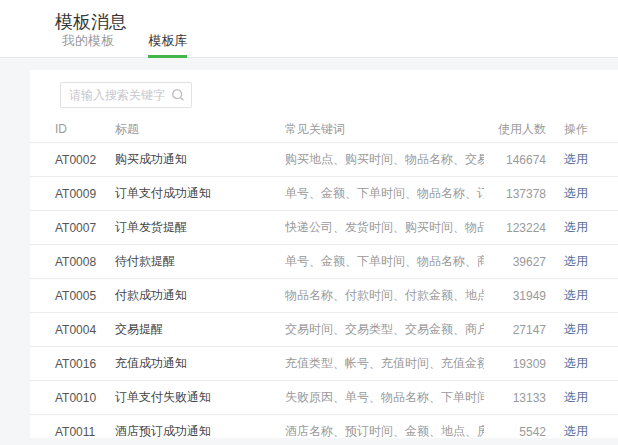 Image resolution: width=618 pixels, height=445 pixels. I want to click on template-title: 订单支付成功通知, so click(200, 194).